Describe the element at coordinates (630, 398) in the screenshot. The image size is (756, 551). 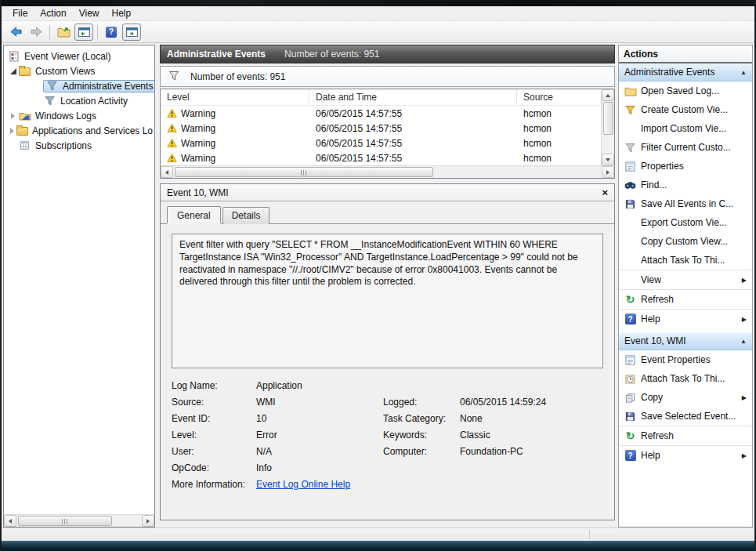
I see `copy-icon` at that location.